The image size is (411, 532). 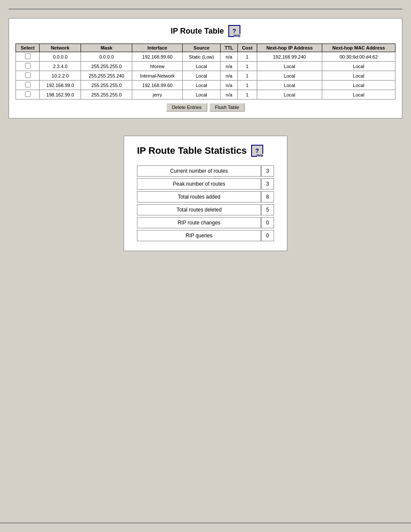 I want to click on stats-help-sub-label: Help, so click(x=260, y=155).